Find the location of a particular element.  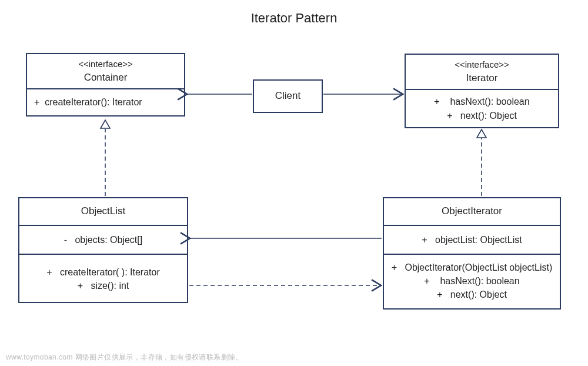

class-container: <<interface>> Container + createIterator… is located at coordinates (106, 85).